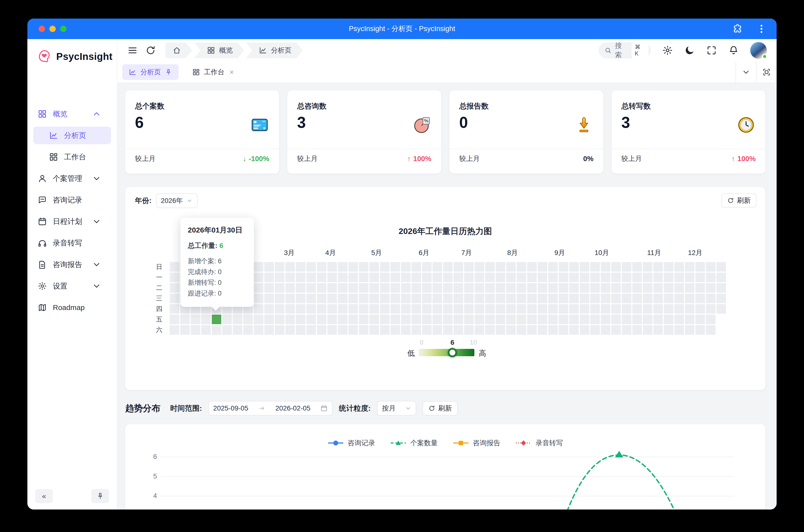 The image size is (804, 532). Describe the element at coordinates (53, 29) in the screenshot. I see `minimize-window-button` at that location.